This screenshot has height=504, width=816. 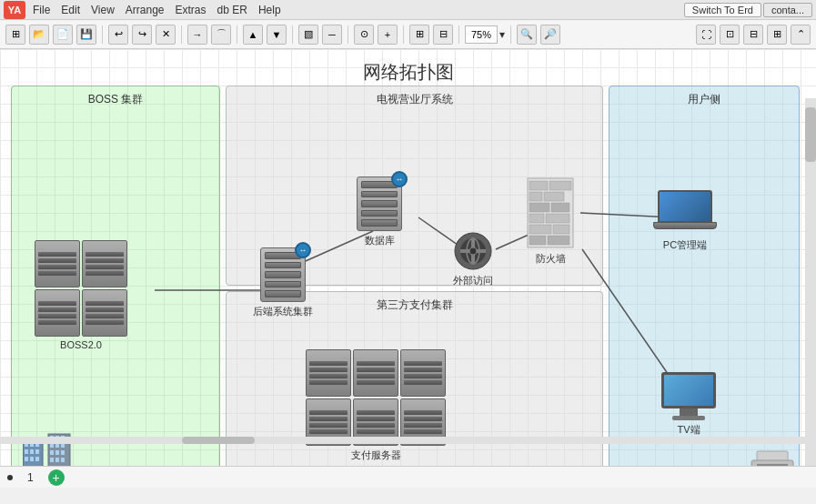 What do you see at coordinates (47, 446) in the screenshot?
I see `node-building` at bounding box center [47, 446].